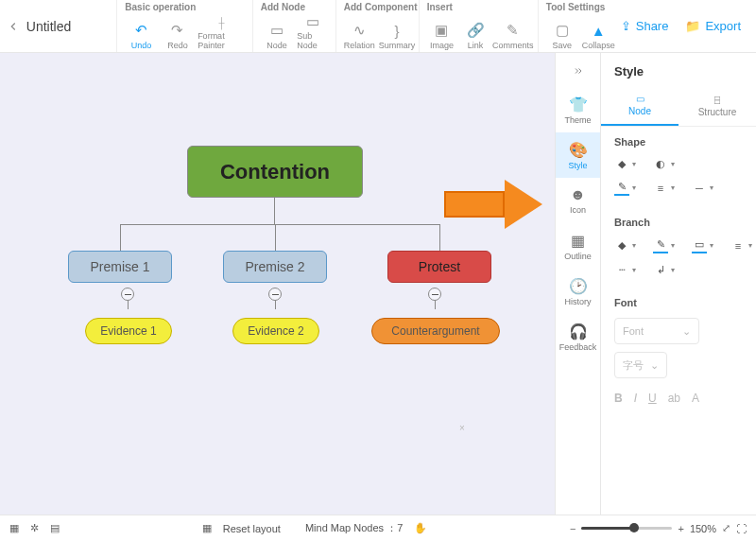 The image size is (756, 541). Describe the element at coordinates (421, 528) in the screenshot. I see `pan-hand-icon: ✋` at that location.